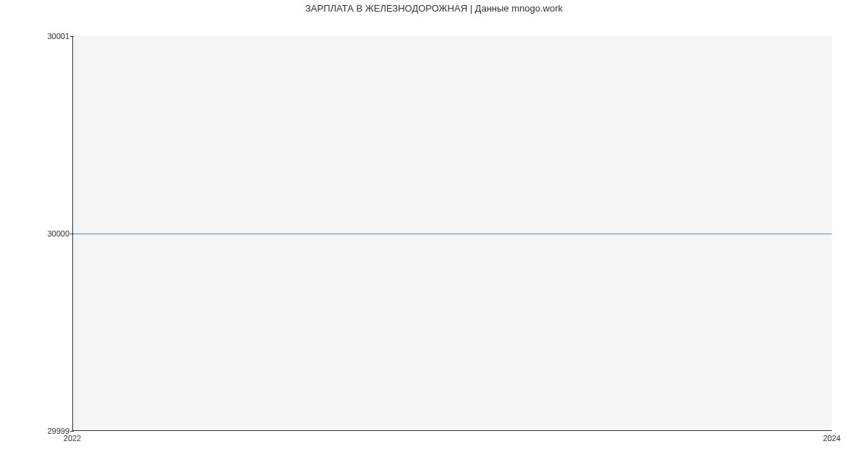 This screenshot has width=868, height=470. What do you see at coordinates (37, 234) in the screenshot?
I see `y-tick-mid: 30000` at bounding box center [37, 234].